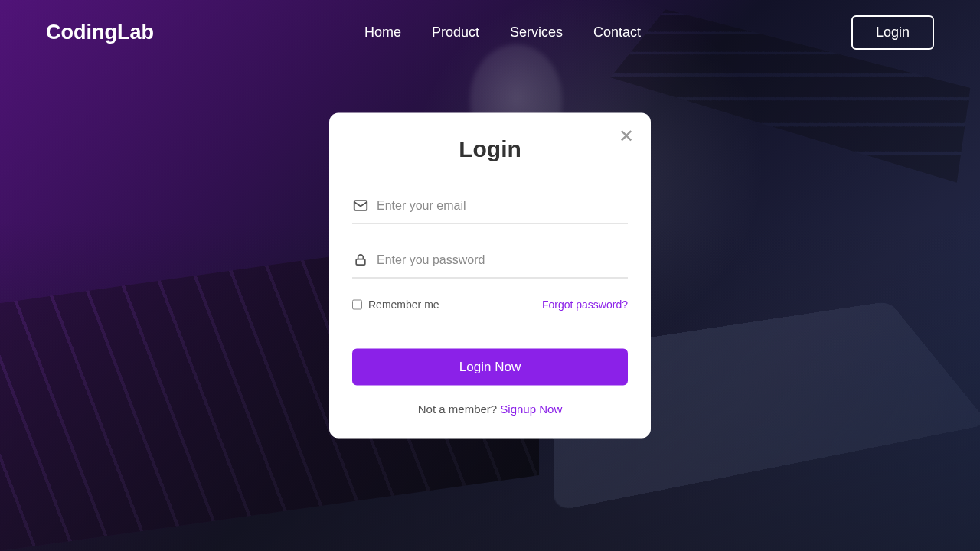 Image resolution: width=980 pixels, height=551 pixels. I want to click on form-title: Login, so click(490, 149).